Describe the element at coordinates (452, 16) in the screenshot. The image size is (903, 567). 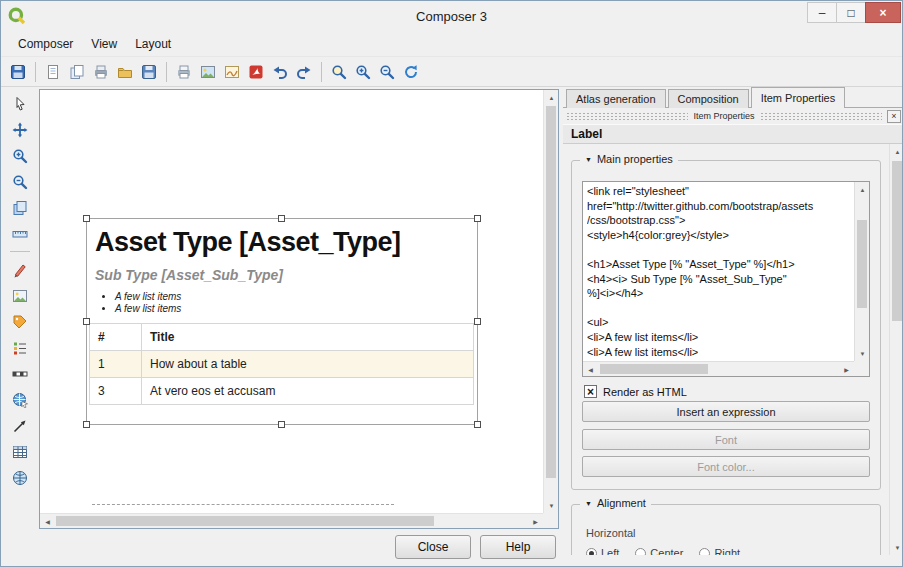
I see `titlebar: Composer 3 – □ ×` at that location.